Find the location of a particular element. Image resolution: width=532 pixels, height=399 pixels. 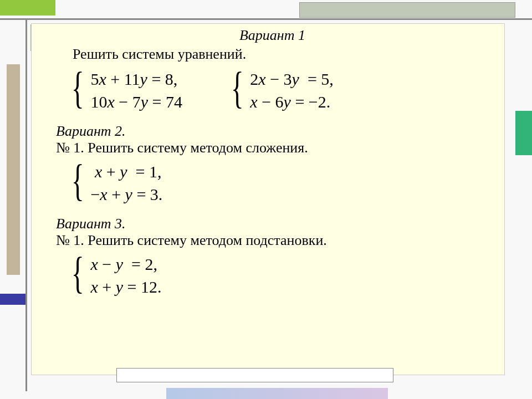

variant3-task: № 1. Решить систему методом подстановки. is located at coordinates (273, 241).